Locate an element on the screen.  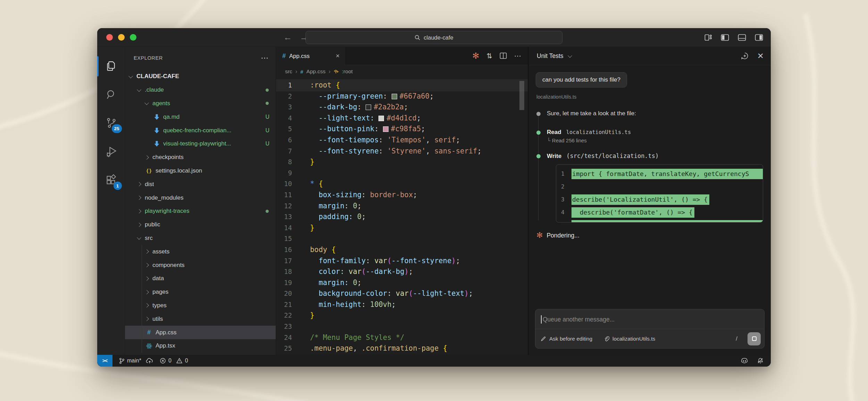
tree-item-checkpoints: checkpoints is located at coordinates (200, 158).